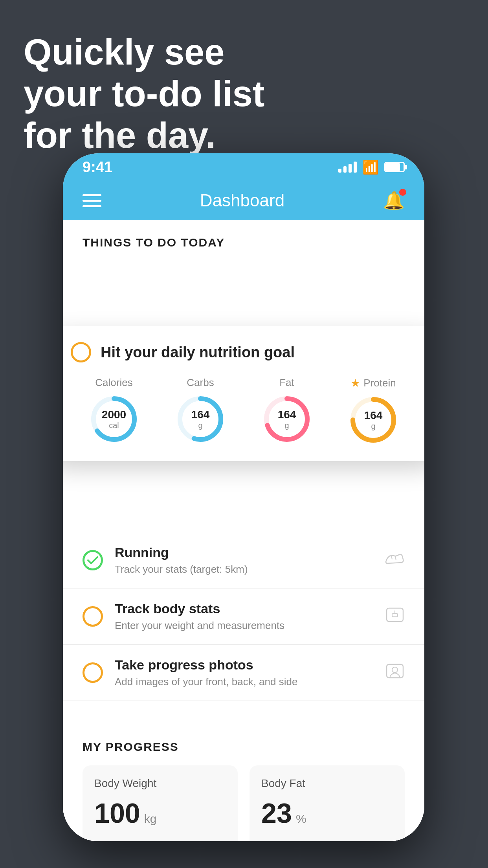 This screenshot has height=868, width=488. I want to click on scale-icon, so click(395, 616).